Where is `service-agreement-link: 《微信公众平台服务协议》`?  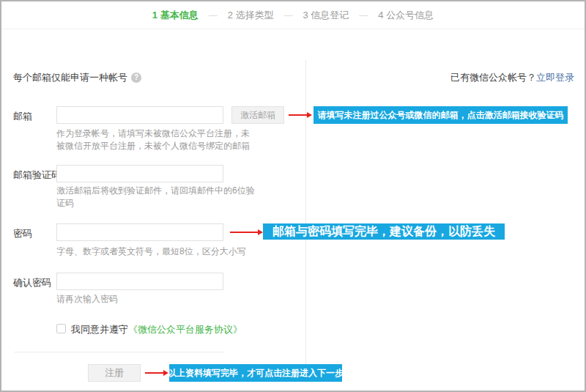
service-agreement-link: 《微信公众平台服务协议》 is located at coordinates (185, 330).